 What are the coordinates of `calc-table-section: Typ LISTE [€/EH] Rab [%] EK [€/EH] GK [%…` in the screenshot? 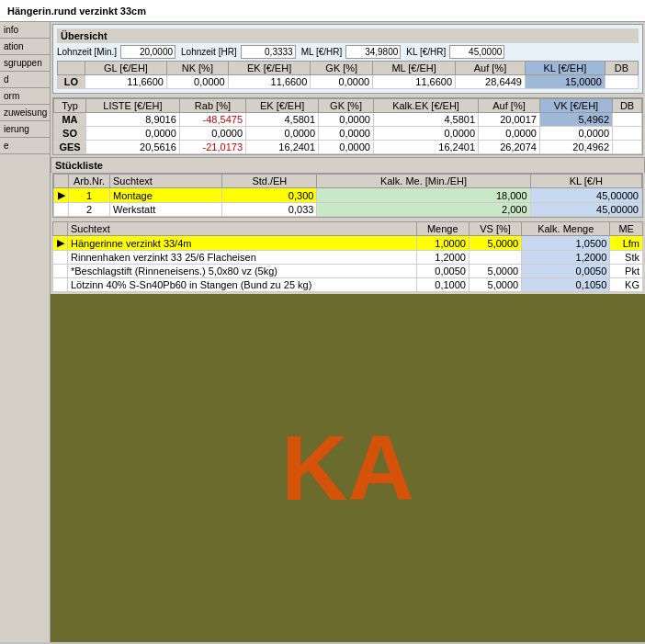 It's located at (347, 127).